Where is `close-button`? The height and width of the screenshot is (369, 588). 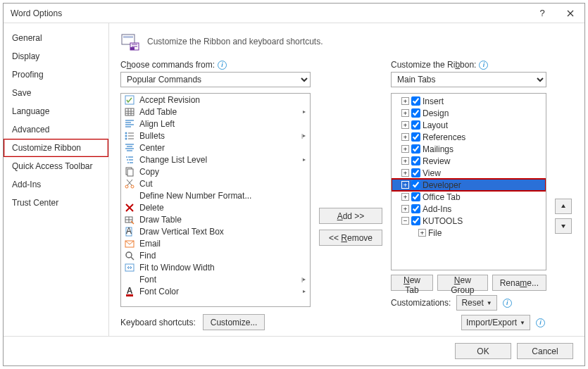 close-button is located at coordinates (570, 13).